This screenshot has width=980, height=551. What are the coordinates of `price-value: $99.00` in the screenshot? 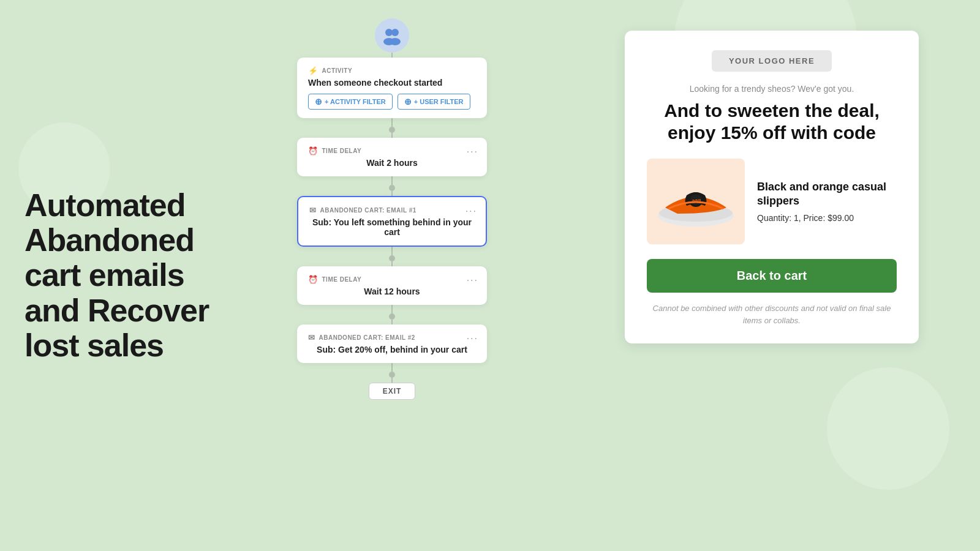 It's located at (840, 218).